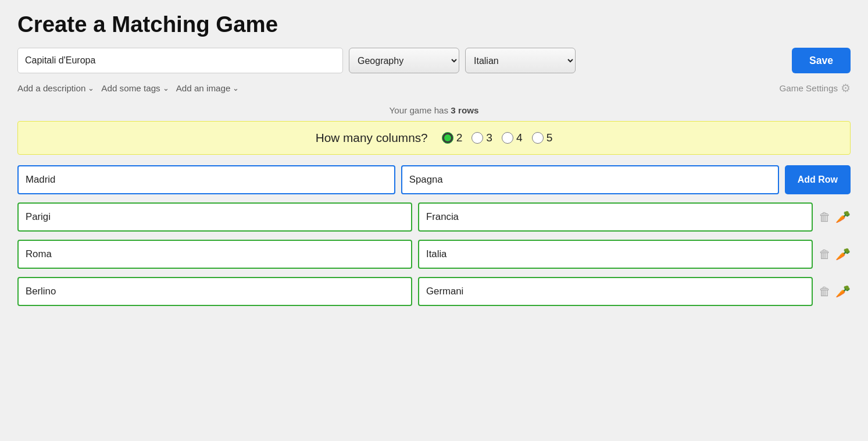 The image size is (868, 441). Describe the element at coordinates (434, 111) in the screenshot. I see `row-count-text: Your game has 3 rows` at that location.